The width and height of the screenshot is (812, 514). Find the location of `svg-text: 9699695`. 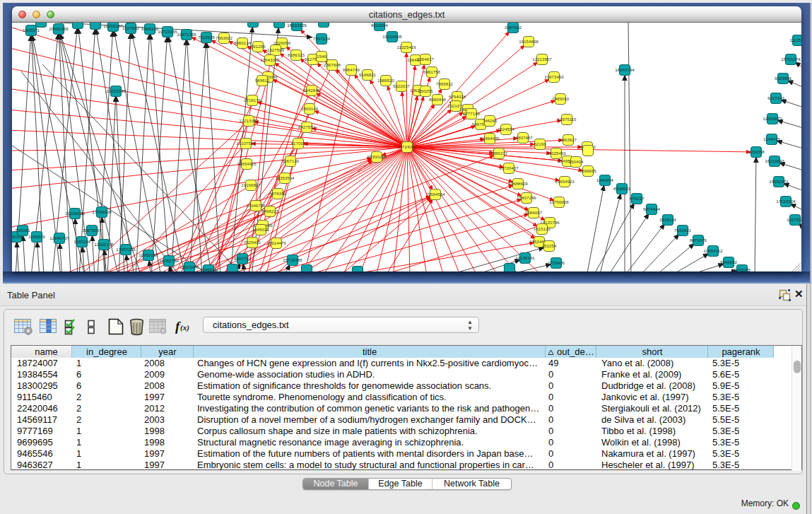

svg-text: 9699695 is located at coordinates (588, 171).